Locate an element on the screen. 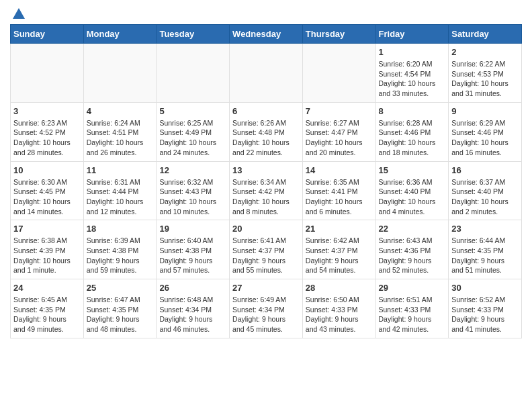 Image resolution: width=532 pixels, height=411 pixels. day-number: 8 is located at coordinates (412, 111).